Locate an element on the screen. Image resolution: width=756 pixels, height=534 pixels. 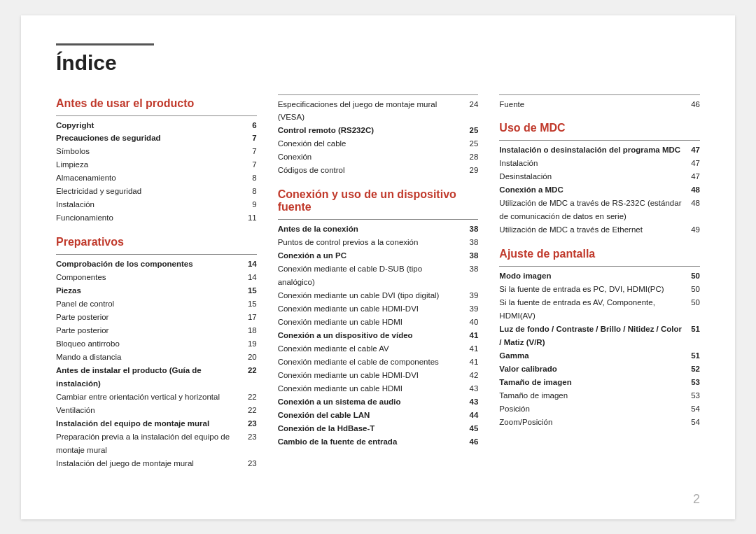
toc-item: Si la fuente de entrada es PC, DVI, HDMI… is located at coordinates (599, 290).